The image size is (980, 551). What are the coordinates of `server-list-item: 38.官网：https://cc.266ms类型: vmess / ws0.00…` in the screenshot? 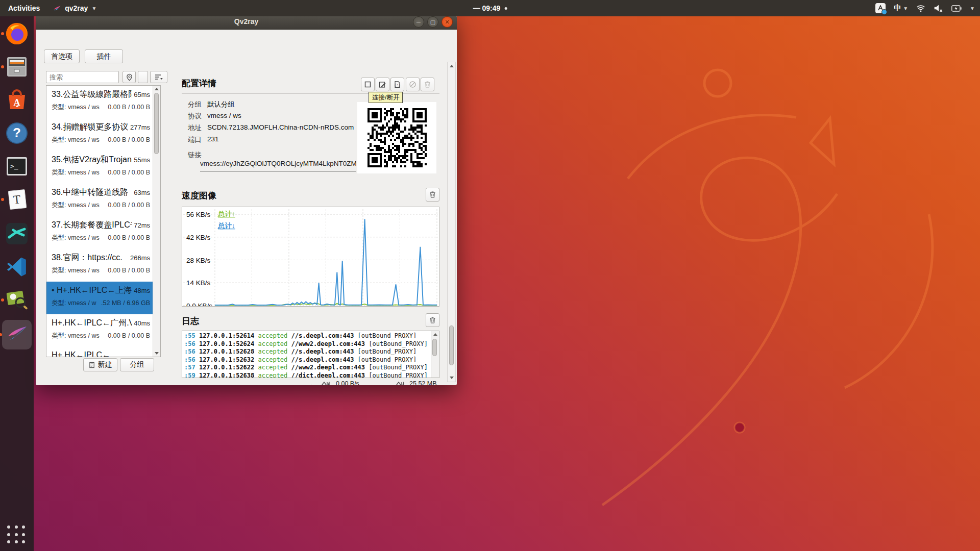 It's located at (100, 265).